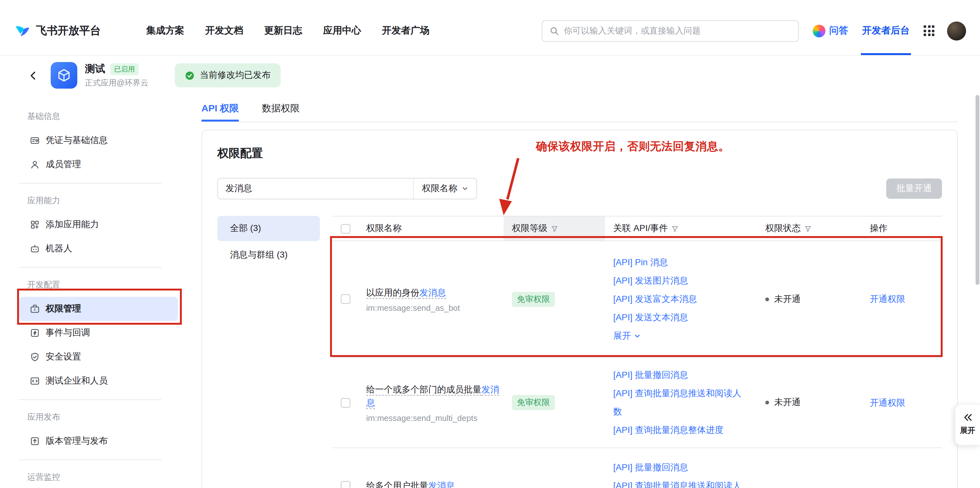  I want to click on expand-panel-label: 展开, so click(968, 431).